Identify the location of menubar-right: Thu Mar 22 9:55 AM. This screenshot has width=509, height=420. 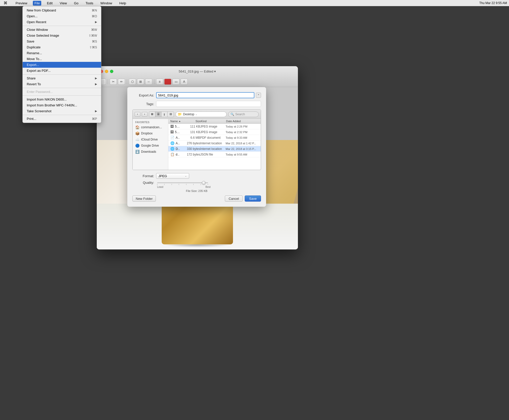
(493, 3).